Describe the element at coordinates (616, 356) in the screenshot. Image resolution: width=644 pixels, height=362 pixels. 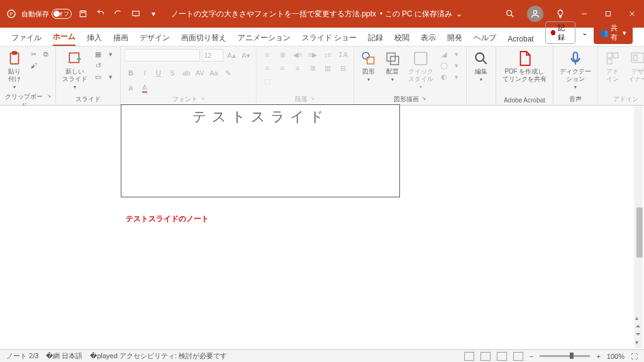
I see `zoom-level: 100%` at that location.